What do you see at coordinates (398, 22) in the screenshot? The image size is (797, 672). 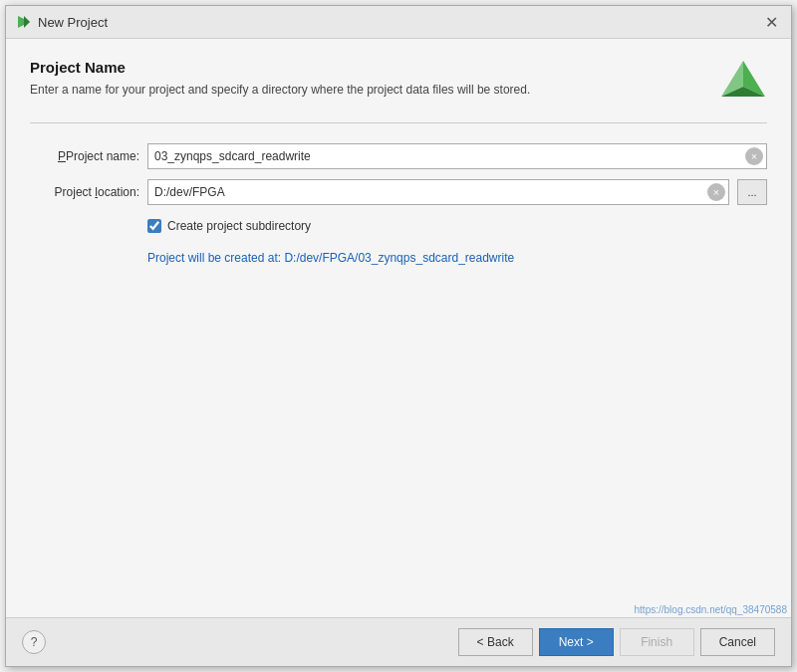 I see `title-bar: New Project ✕` at bounding box center [398, 22].